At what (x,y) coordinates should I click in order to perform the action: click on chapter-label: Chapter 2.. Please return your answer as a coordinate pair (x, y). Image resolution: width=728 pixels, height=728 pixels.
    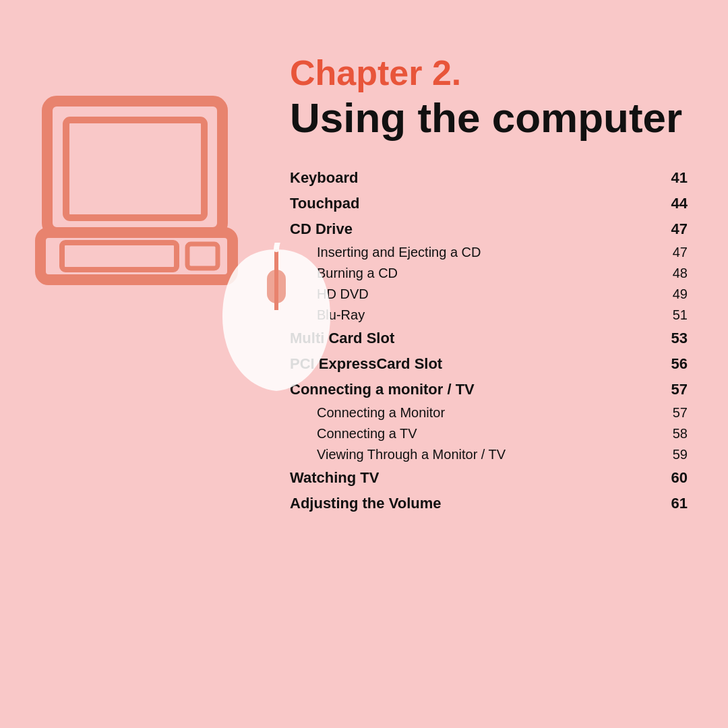
    Looking at the image, I should click on (489, 73).